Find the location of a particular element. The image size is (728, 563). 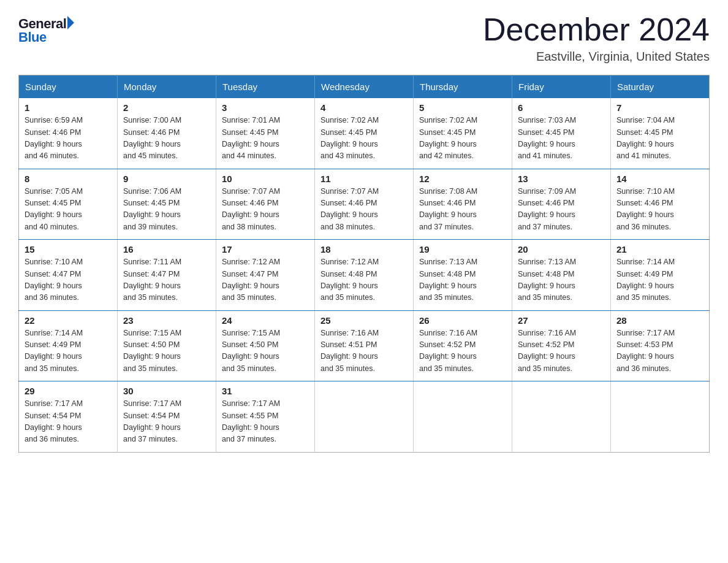

day-number: 9 is located at coordinates (167, 179).